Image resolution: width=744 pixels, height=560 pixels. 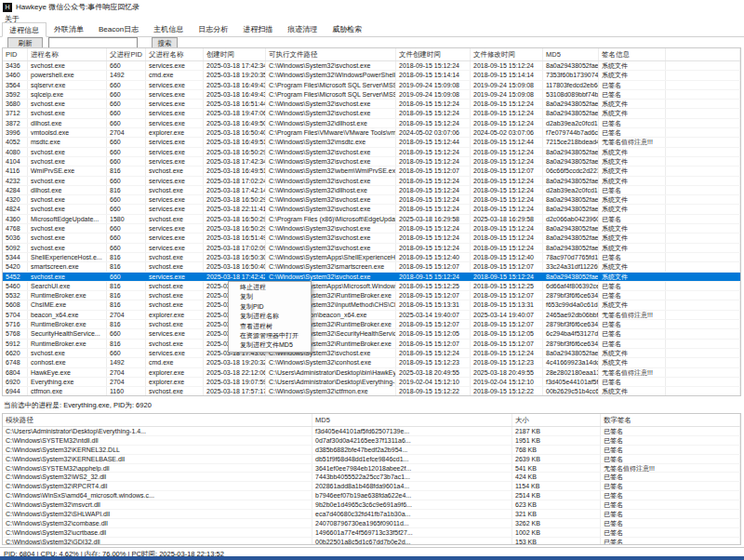 I want to click on col-md5: MD5, so click(x=571, y=54).